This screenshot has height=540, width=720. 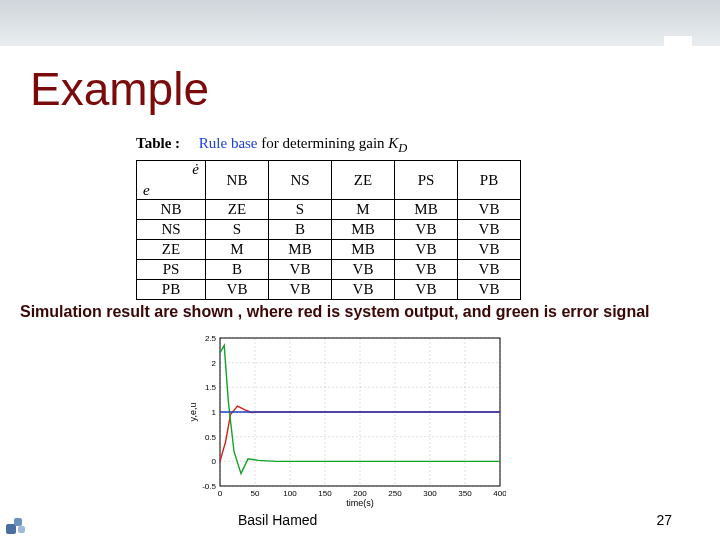 I want to click on e-label: e, so click(x=146, y=190).